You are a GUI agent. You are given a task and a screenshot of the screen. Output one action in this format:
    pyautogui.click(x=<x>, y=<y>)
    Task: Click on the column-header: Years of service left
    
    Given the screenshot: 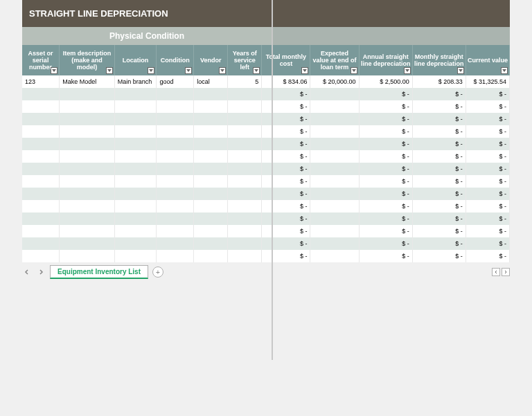 What is the action you would take?
    pyautogui.click(x=245, y=60)
    